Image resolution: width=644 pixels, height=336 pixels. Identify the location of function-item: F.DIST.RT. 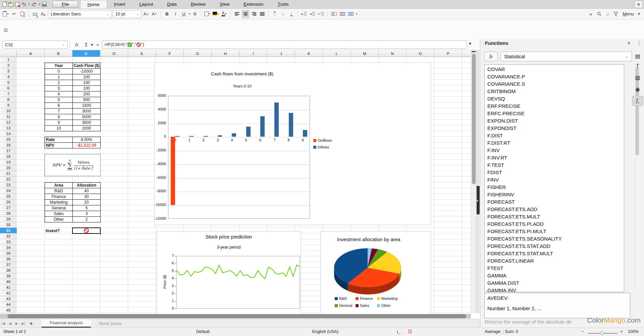
(555, 143).